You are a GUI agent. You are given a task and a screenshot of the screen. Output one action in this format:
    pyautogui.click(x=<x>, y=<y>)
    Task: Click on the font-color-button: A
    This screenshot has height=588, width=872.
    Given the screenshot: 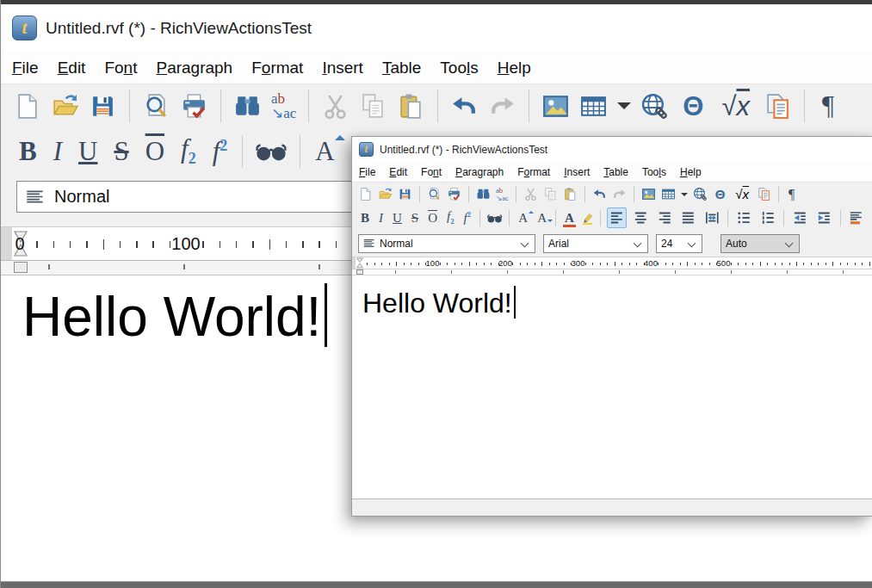 What is the action you would take?
    pyautogui.click(x=570, y=219)
    